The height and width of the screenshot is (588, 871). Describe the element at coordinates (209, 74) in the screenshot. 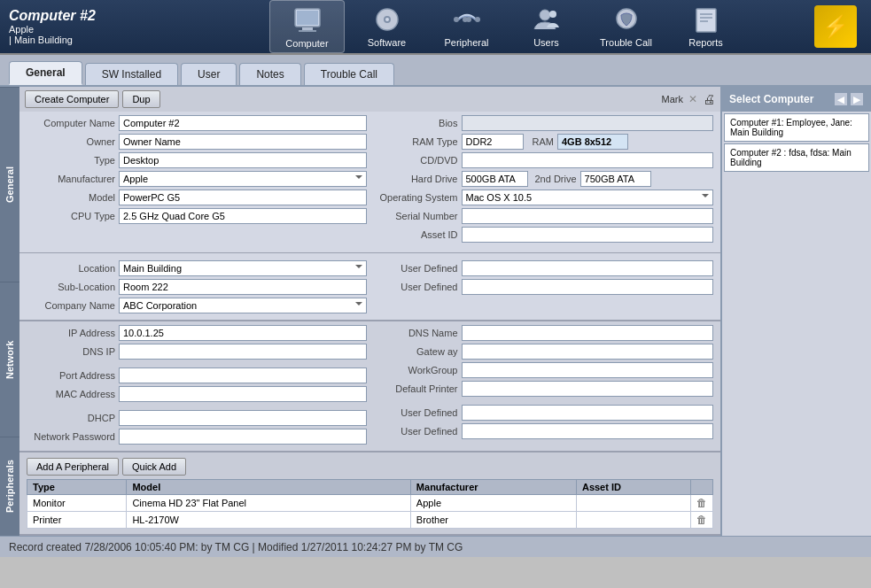

I see `tab-user: User` at that location.